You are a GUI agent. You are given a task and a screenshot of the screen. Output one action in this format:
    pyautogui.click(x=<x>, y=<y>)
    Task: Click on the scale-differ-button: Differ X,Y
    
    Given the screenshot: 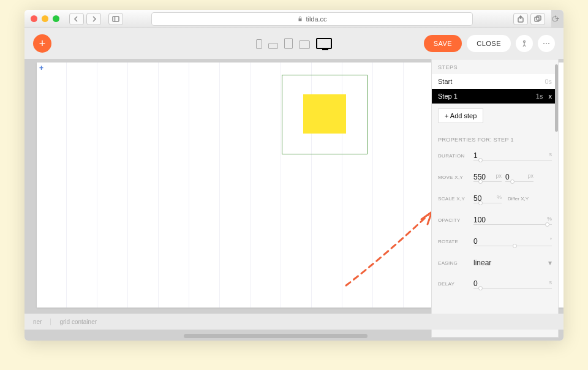 What is the action you would take?
    pyautogui.click(x=518, y=198)
    